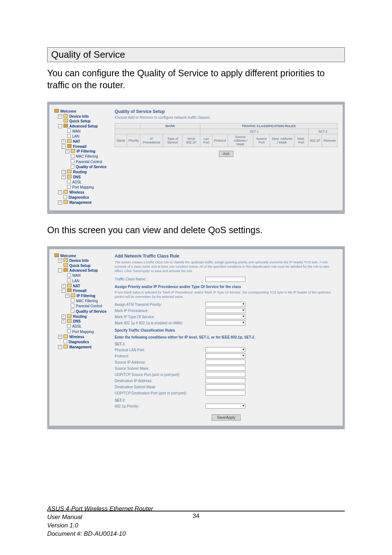  I want to click on nav-label: NAT, so click(77, 142).